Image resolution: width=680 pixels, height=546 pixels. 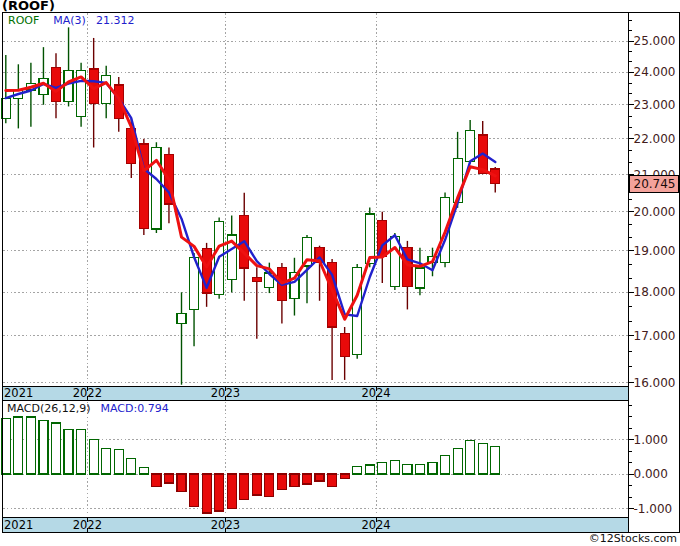 What do you see at coordinates (116, 20) in the screenshot?
I see `ma-value-label: 21.312` at bounding box center [116, 20].